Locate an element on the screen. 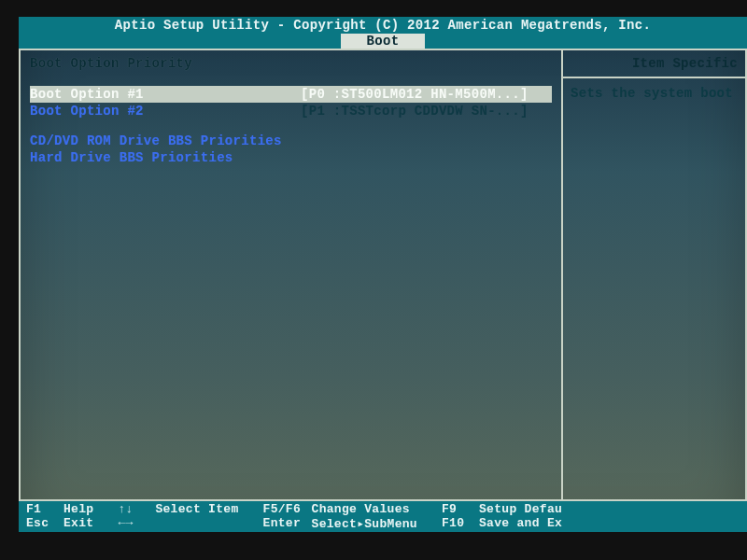 Image resolution: width=747 pixels, height=560 pixels. submenu-label: CD/DVD ROM Drive BBS Priorities is located at coordinates (165, 141).